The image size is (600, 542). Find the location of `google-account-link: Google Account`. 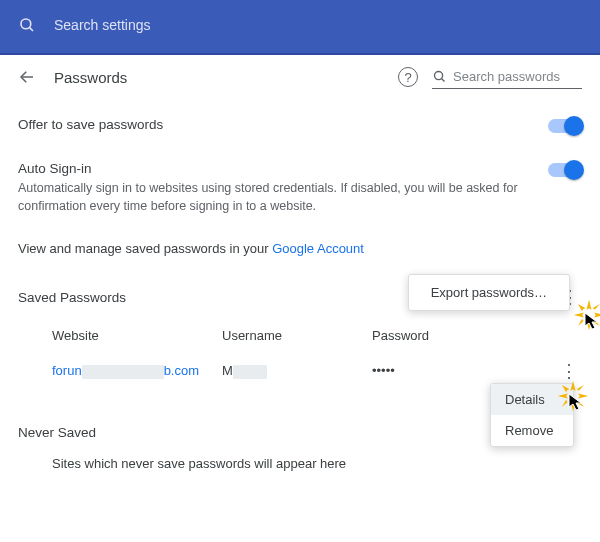

google-account-link: Google Account is located at coordinates (318, 248).